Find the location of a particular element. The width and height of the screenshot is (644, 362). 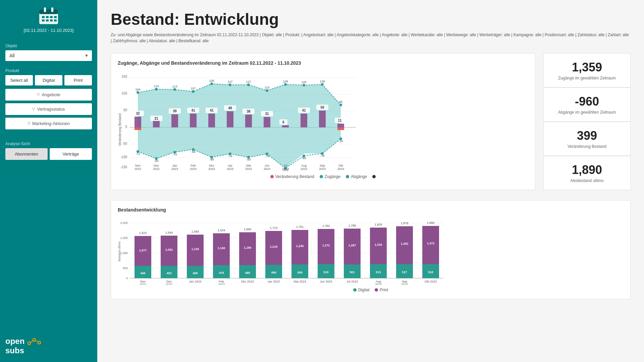

svg-text: Mrz is located at coordinates (212, 166).